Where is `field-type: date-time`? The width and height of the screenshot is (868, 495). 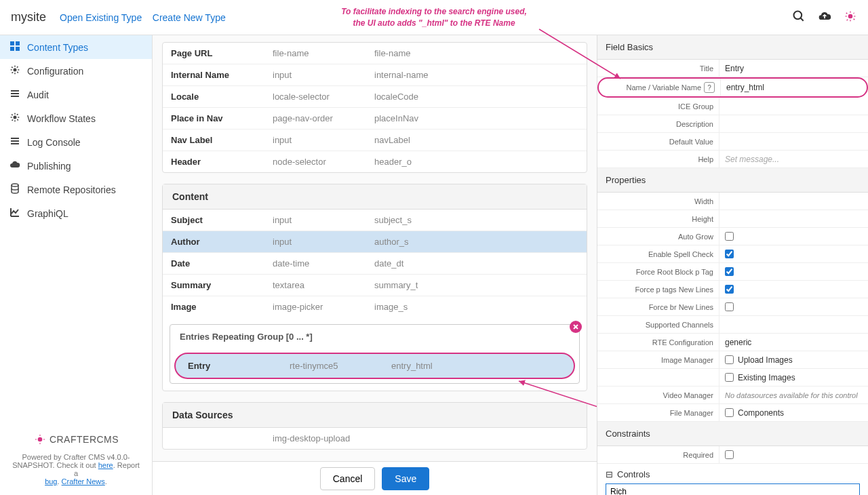 field-type: date-time is located at coordinates (323, 263).